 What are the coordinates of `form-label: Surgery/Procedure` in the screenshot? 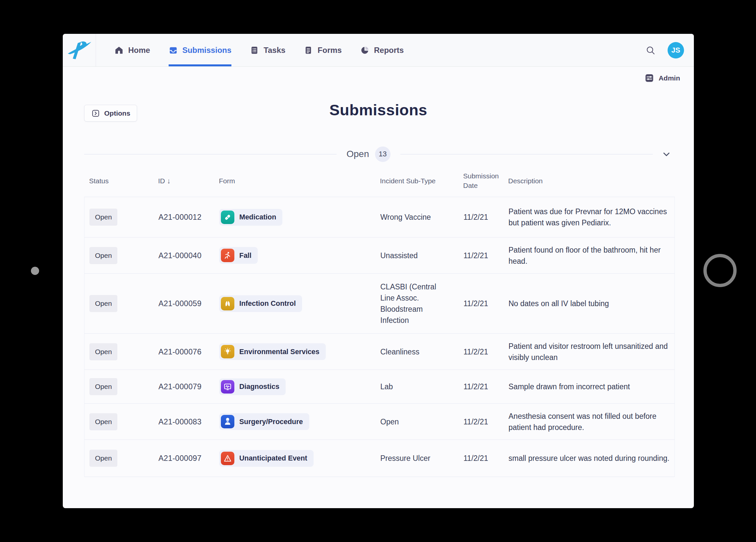 It's located at (271, 422).